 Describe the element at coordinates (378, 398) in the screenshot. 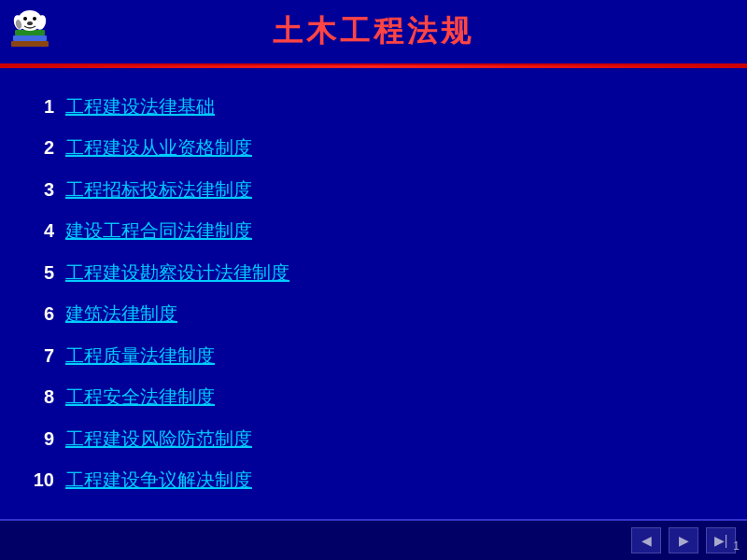

I see `menu-item: 8工程安全法律制度` at that location.